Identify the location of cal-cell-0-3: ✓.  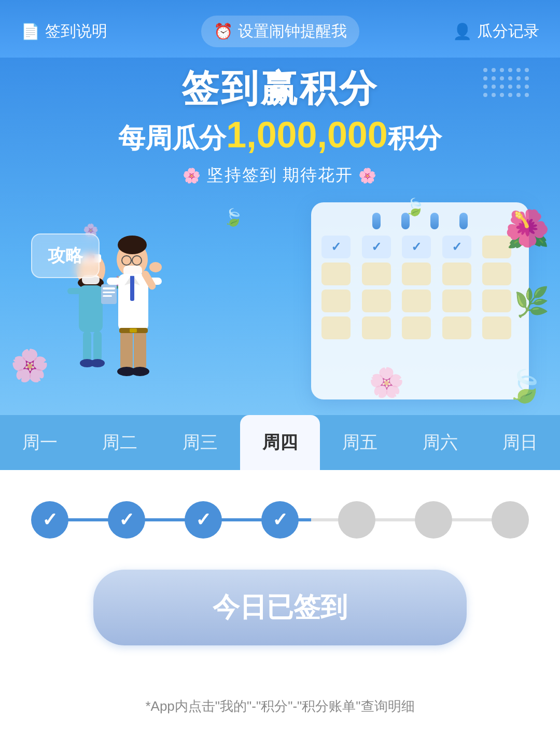
(457, 247).